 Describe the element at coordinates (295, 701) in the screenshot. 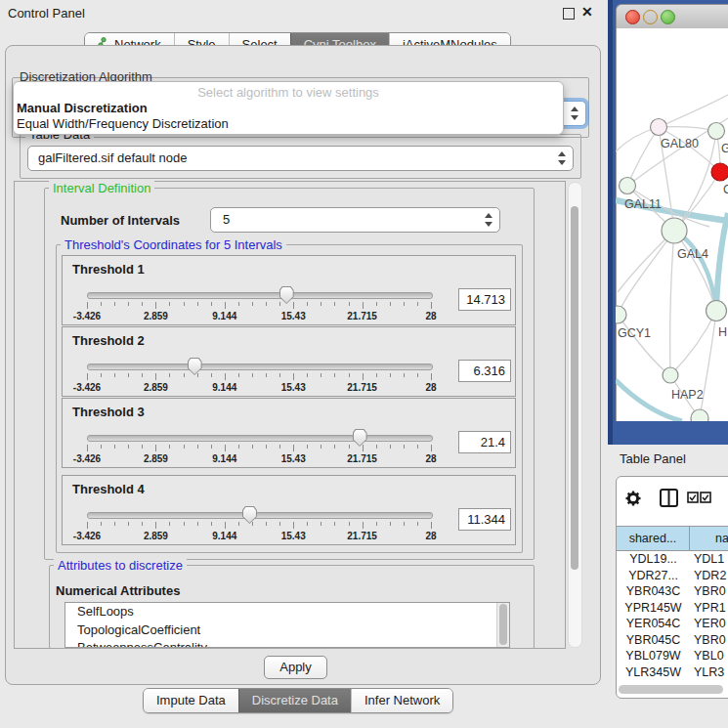

I see `tab-discretize-data: Discretize Data` at that location.